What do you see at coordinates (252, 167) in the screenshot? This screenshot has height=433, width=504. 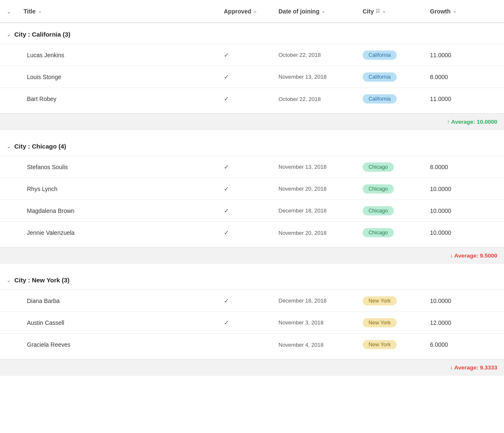 I see `table-row: Stefanos Soulis✓November 13, 2018Chicago…` at bounding box center [252, 167].